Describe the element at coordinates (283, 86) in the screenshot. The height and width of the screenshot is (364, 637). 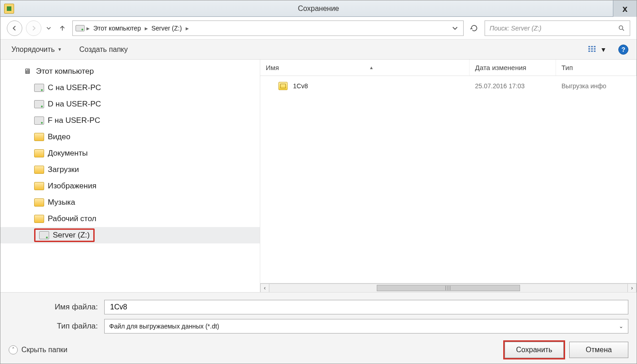
I see `file-icon` at that location.